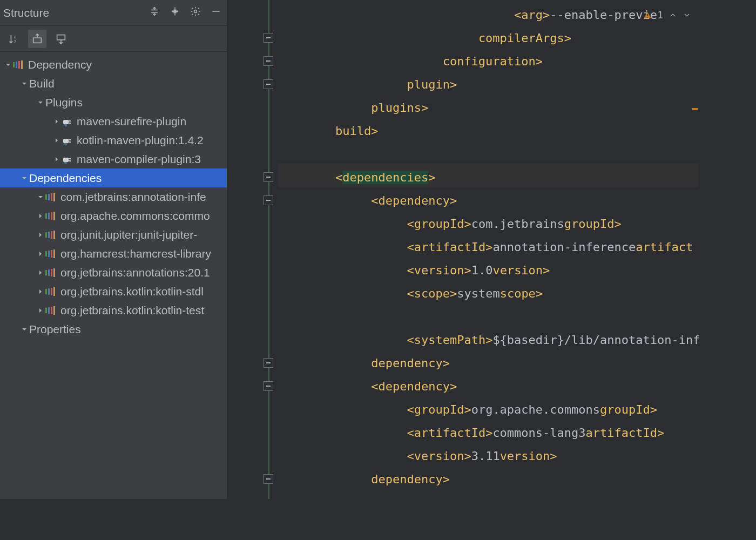 The width and height of the screenshot is (756, 540). Describe the element at coordinates (673, 15) in the screenshot. I see `prev-highlight-icon` at that location.